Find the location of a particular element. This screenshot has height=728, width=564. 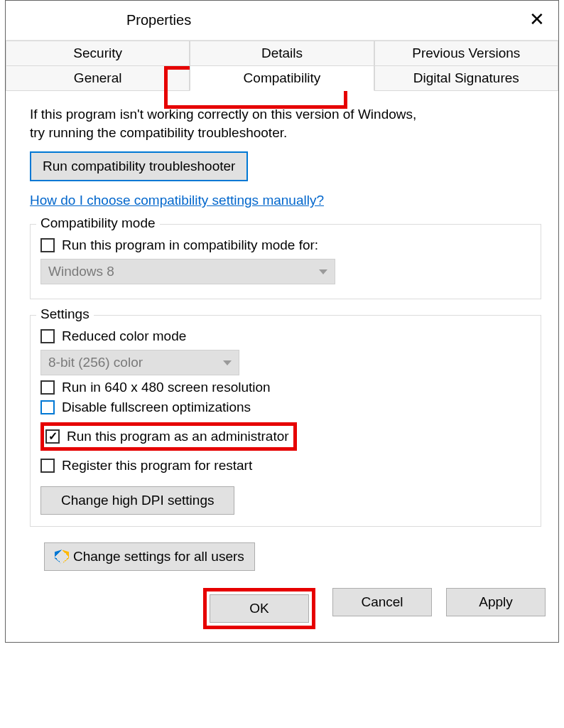

apply-button: Apply is located at coordinates (496, 602).